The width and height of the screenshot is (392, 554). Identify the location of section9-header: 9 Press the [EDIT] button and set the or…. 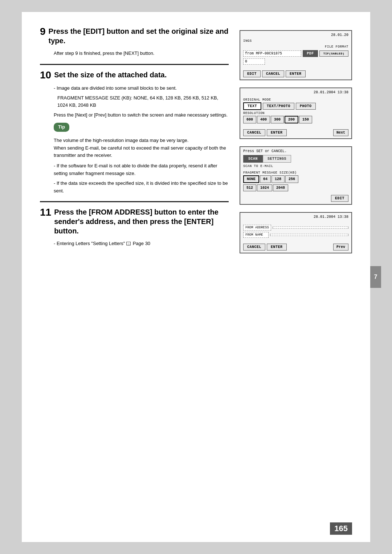
(134, 36).